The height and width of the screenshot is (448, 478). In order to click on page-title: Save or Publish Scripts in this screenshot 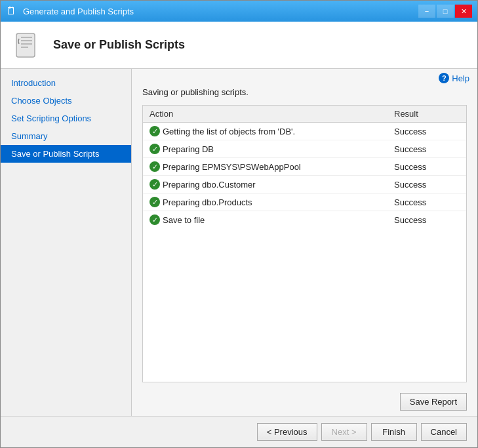, I will do `click(119, 45)`.